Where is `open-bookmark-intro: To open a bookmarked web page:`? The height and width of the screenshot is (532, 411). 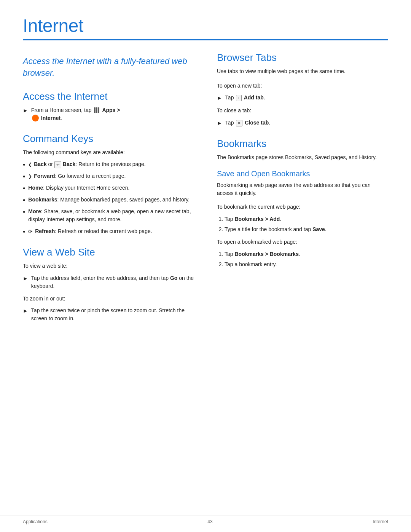 open-bookmark-intro: To open a bookmarked web page: is located at coordinates (303, 242).